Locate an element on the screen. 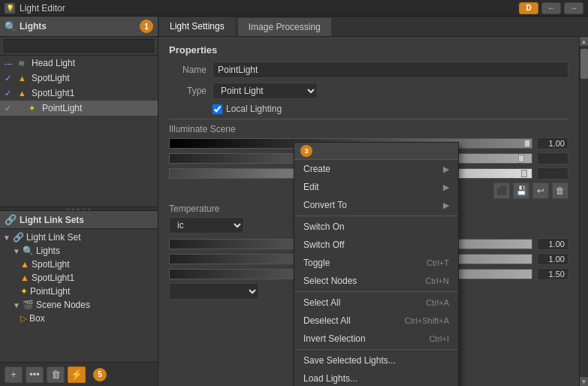 The image size is (588, 386). more-button: ••• is located at coordinates (35, 375).